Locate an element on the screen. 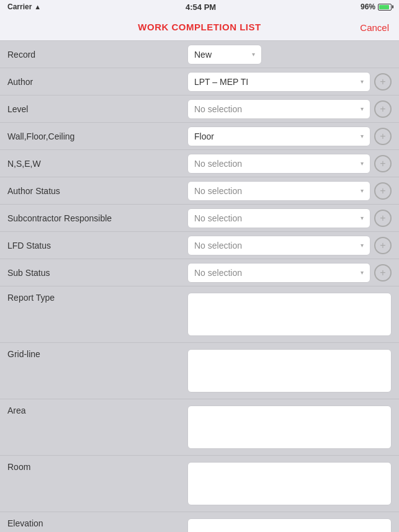 Image resolution: width=399 pixels, height=532 pixels. status-bar: Carrier ▲ 4:54 PM 96% is located at coordinates (200, 7).